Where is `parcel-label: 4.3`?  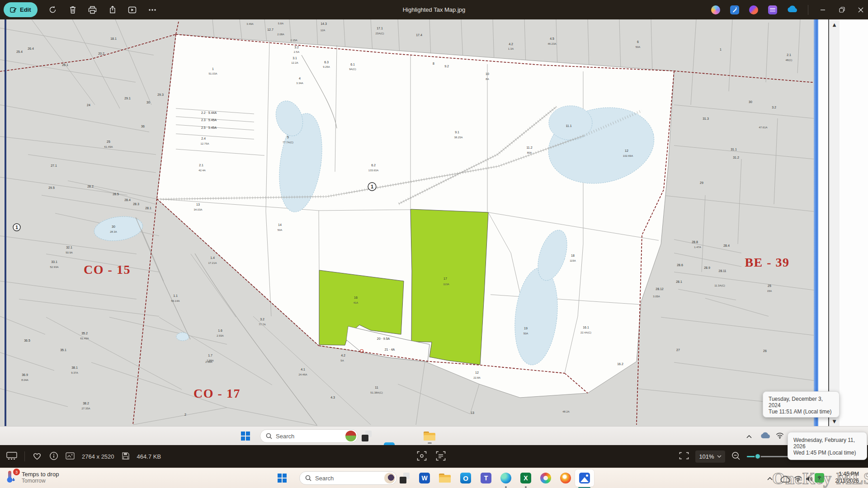
parcel-label: 4.3 is located at coordinates (333, 398).